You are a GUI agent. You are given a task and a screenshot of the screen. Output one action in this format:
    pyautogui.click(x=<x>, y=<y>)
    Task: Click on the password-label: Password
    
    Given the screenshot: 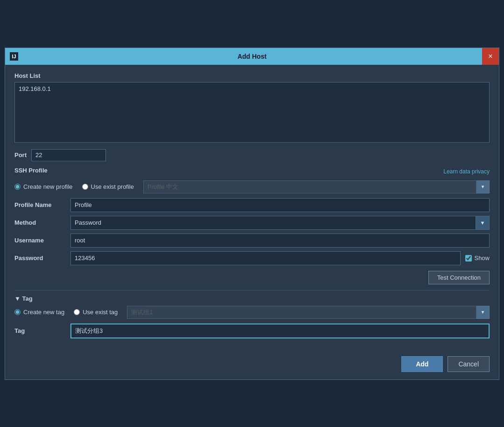 What is the action you would take?
    pyautogui.click(x=42, y=258)
    